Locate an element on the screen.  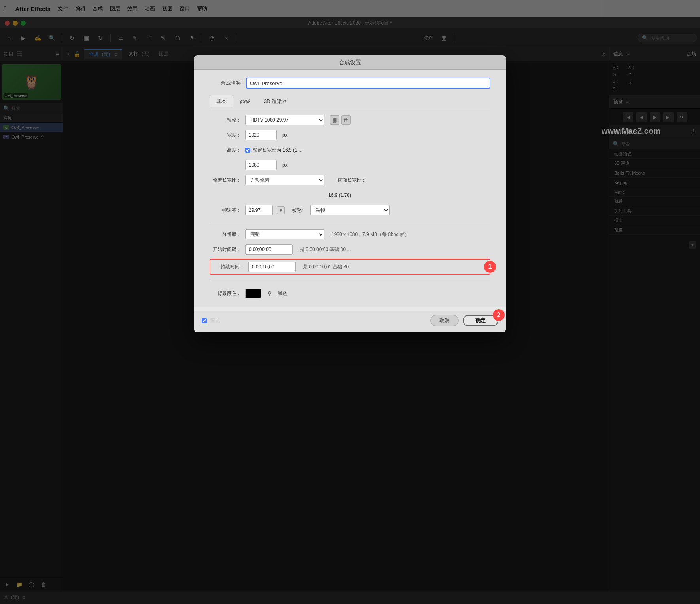
duration-highlight-box: 持续时间： 是 0;00;10;00 基础 30 1 is located at coordinates (350, 267).